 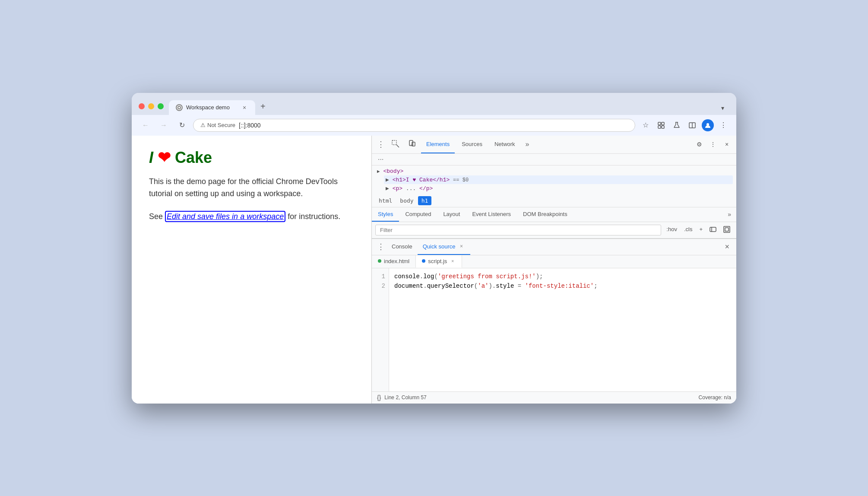 What do you see at coordinates (438, 144) in the screenshot?
I see `tab-elements: Elements` at bounding box center [438, 144].